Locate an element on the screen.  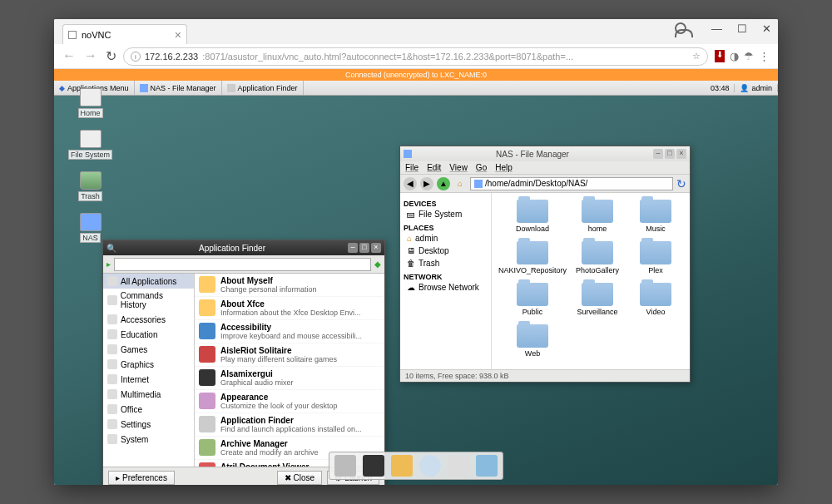
extension-icon-2: ◑ is located at coordinates (734, 57).